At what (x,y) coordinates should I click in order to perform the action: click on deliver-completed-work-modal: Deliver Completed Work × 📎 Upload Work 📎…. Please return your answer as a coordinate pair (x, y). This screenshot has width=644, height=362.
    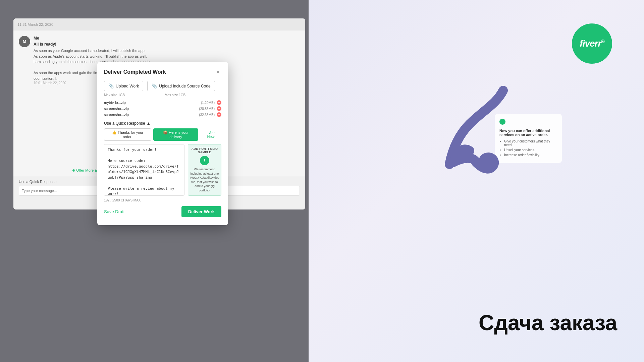
    Looking at the image, I should click on (163, 143).